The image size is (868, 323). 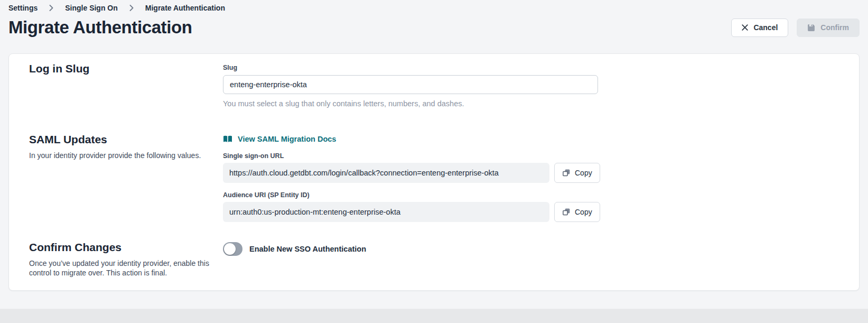 What do you see at coordinates (126, 140) in the screenshot?
I see `saml-updates-heading: SAML Updates` at bounding box center [126, 140].